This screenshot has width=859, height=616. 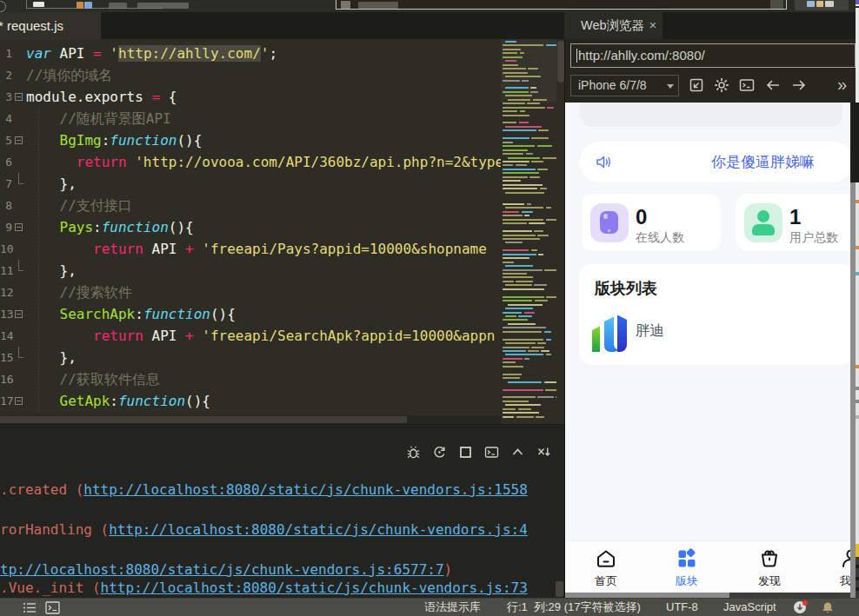 I want to click on phone-tab-3: 发现, so click(x=769, y=566).